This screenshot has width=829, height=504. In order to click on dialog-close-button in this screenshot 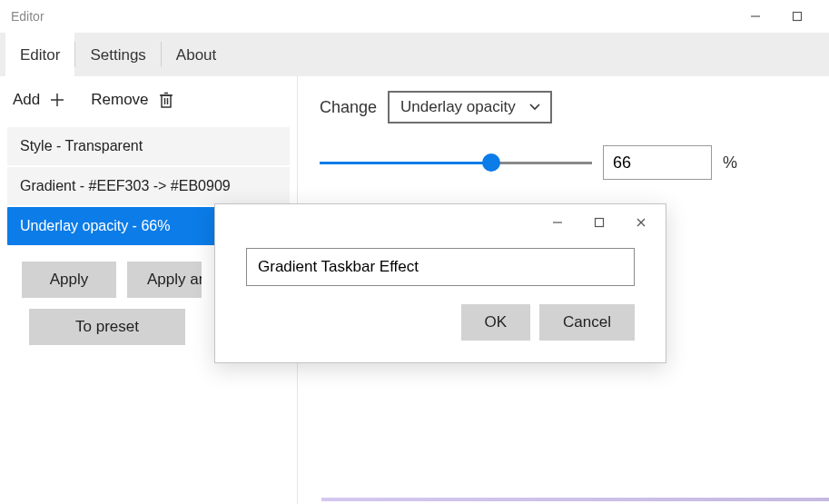, I will do `click(641, 222)`.